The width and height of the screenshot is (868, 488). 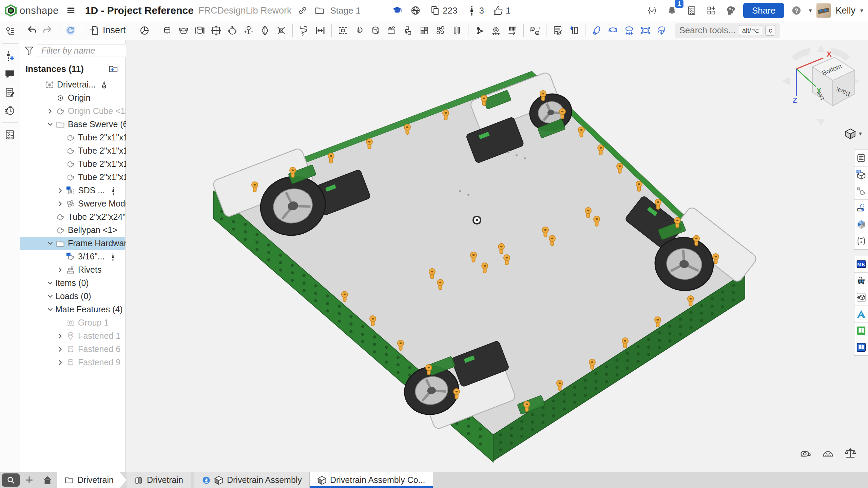 I want to click on derived-panel-button, so click(x=861, y=191).